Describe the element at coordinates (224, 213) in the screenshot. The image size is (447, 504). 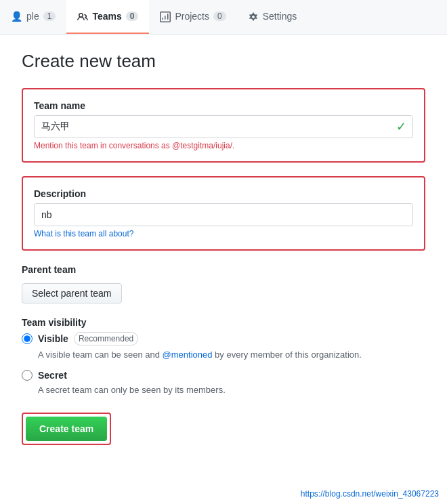
I see `description-section: Description What is this team all about?` at that location.